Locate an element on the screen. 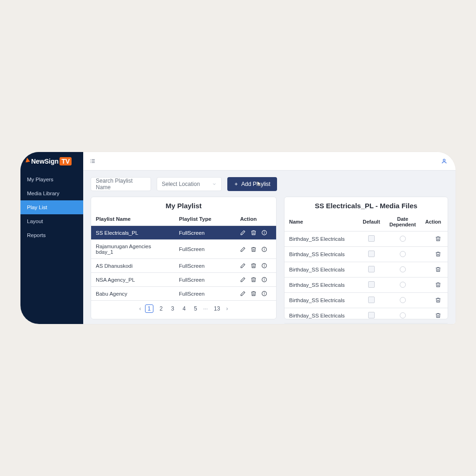  sidebar-item-my-players: My Players is located at coordinates (52, 179).